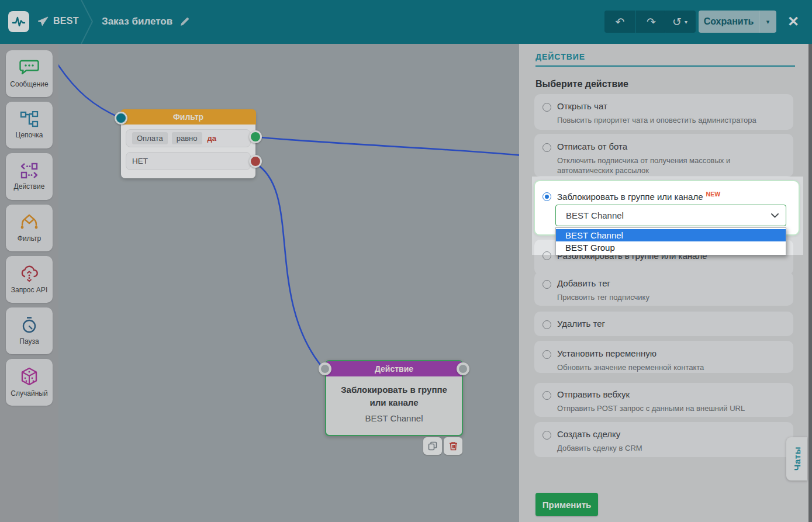  I want to click on pulse-logo-icon, so click(19, 22).